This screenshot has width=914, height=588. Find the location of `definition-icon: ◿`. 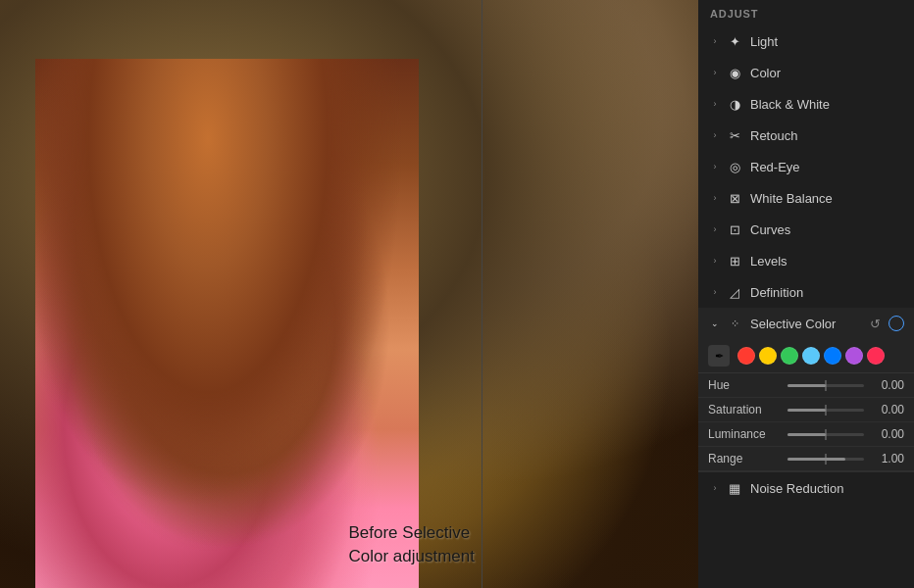

definition-icon: ◿ is located at coordinates (735, 292).